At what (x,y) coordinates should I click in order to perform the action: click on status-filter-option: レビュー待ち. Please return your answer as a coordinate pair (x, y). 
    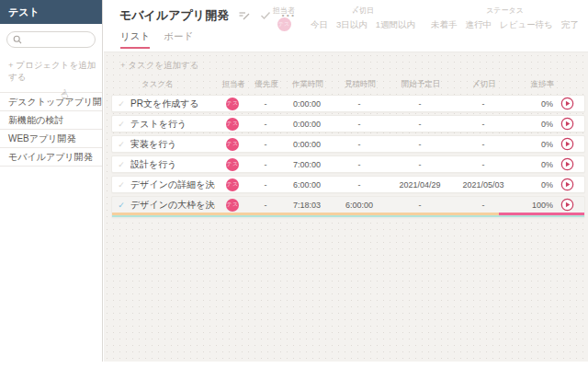
    Looking at the image, I should click on (526, 26).